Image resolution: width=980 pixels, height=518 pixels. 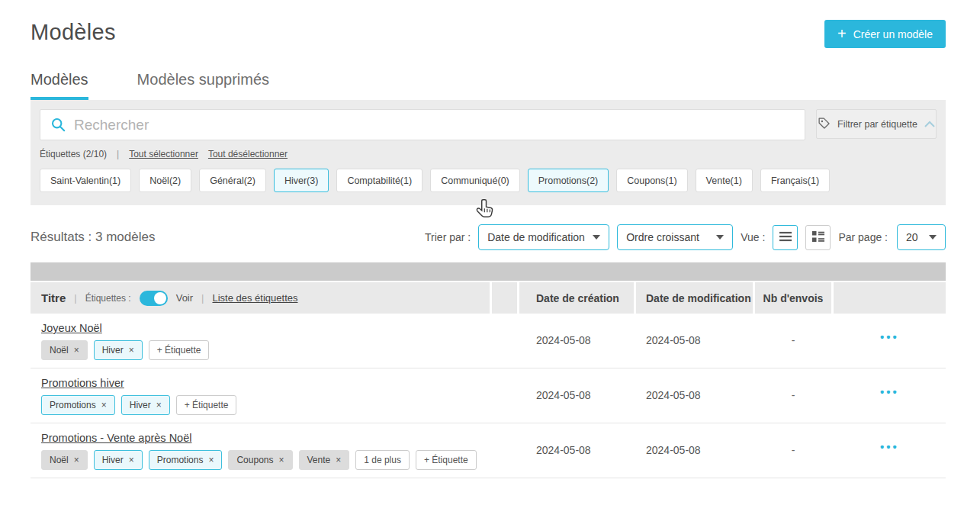 I want to click on template-title-link: Promotions - Vente après Noël, so click(x=116, y=438).